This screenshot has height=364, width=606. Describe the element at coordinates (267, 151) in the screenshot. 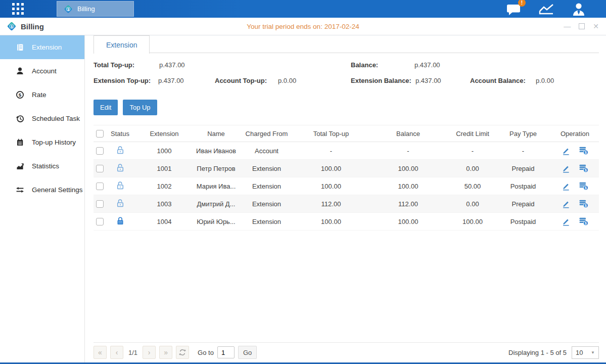

I see `cell-charged-from: Account` at that location.